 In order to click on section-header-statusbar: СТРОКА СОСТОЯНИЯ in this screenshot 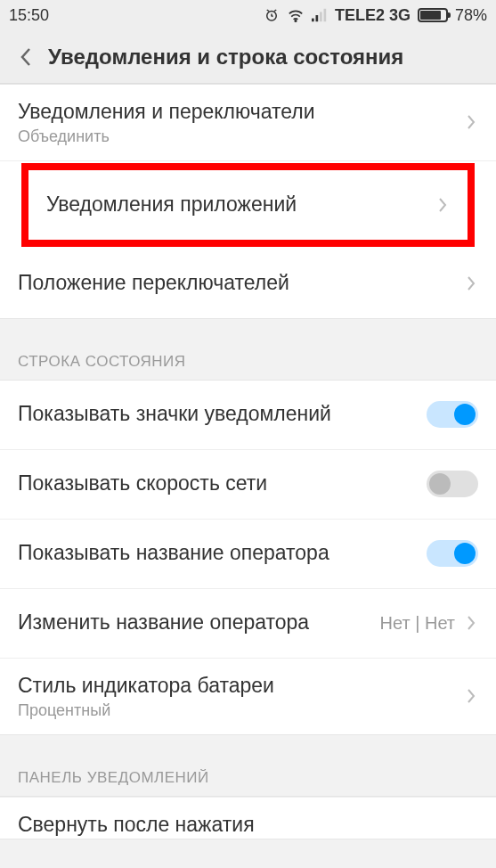, I will do `click(248, 357)`.